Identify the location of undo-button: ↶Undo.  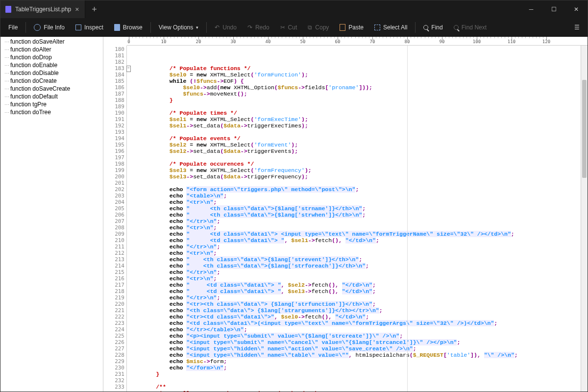
(225, 27).